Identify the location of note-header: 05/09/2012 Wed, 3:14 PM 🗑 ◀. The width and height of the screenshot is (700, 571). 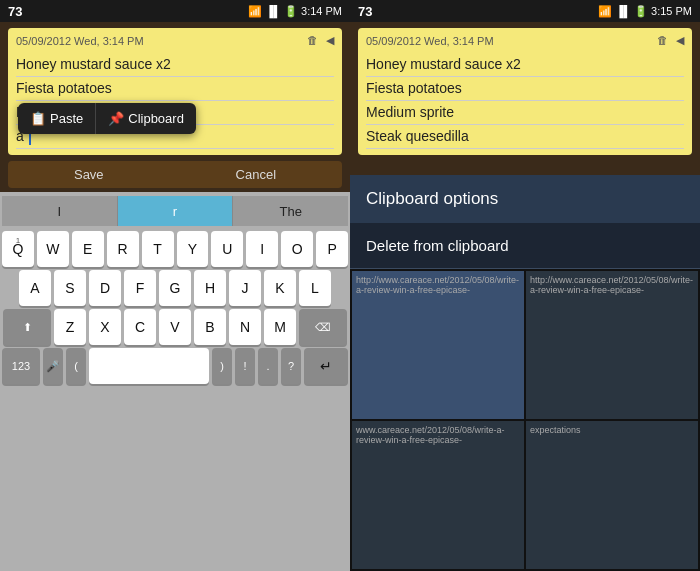
(175, 40).